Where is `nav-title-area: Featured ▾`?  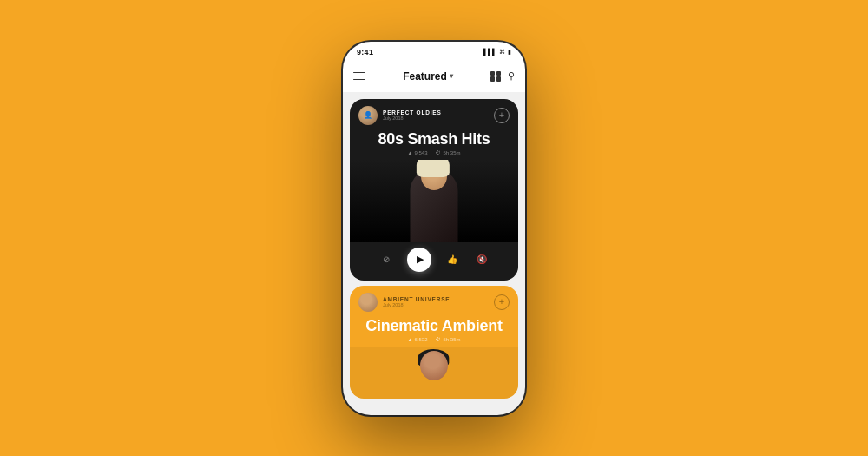
nav-title-area: Featured ▾ is located at coordinates (428, 76).